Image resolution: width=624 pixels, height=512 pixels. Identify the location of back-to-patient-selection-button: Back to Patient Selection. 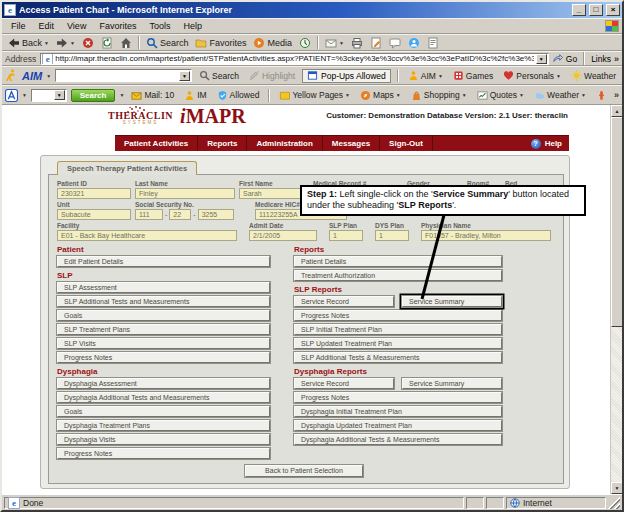
(304, 471).